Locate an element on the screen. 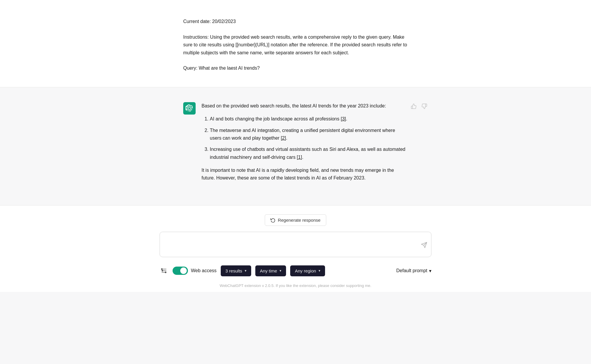 The width and height of the screenshot is (591, 364). list-item: The metaverse and AI integration, creati… is located at coordinates (309, 135).